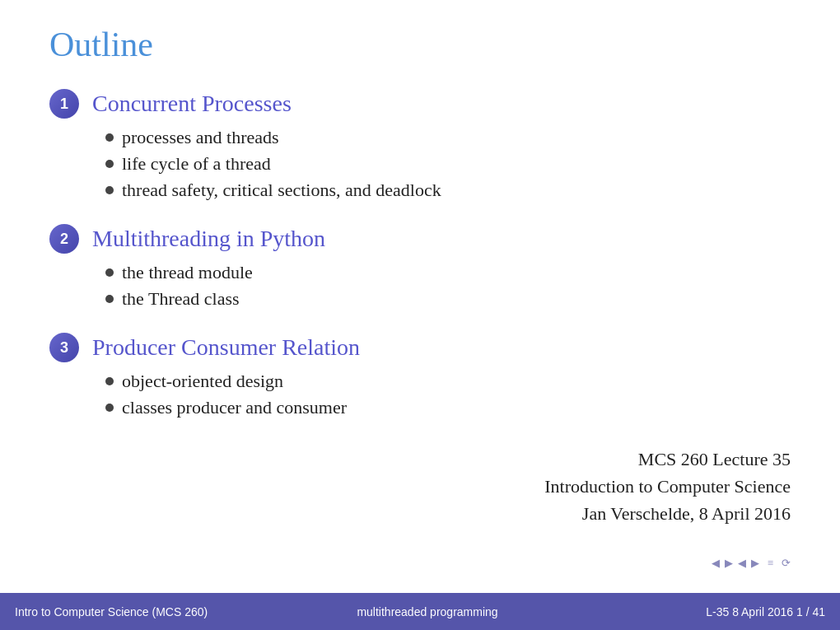 The image size is (840, 630). What do you see at coordinates (667, 486) in the screenshot?
I see `lecture-info-line2: Introduction to Computer Science` at bounding box center [667, 486].